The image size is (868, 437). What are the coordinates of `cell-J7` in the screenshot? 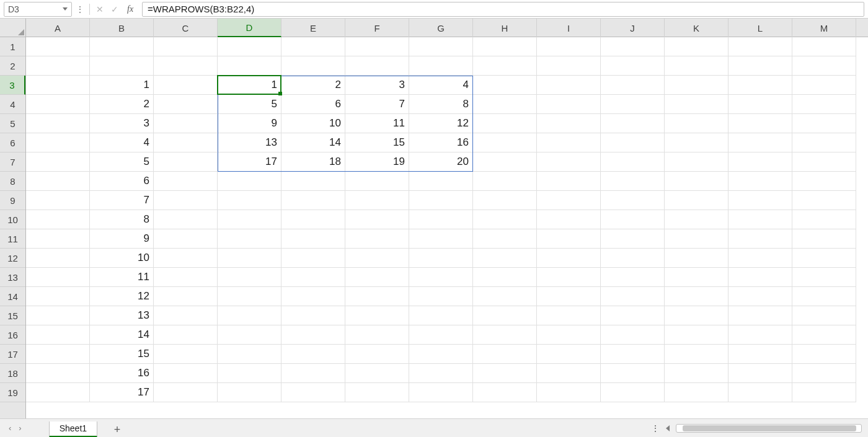 It's located at (632, 162).